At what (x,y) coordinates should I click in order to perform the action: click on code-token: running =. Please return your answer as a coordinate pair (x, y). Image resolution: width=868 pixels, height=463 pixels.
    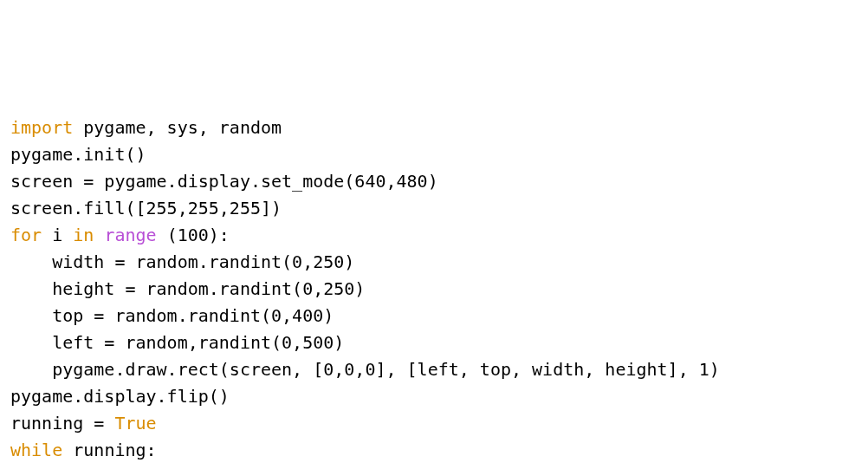
    Looking at the image, I should click on (62, 423).